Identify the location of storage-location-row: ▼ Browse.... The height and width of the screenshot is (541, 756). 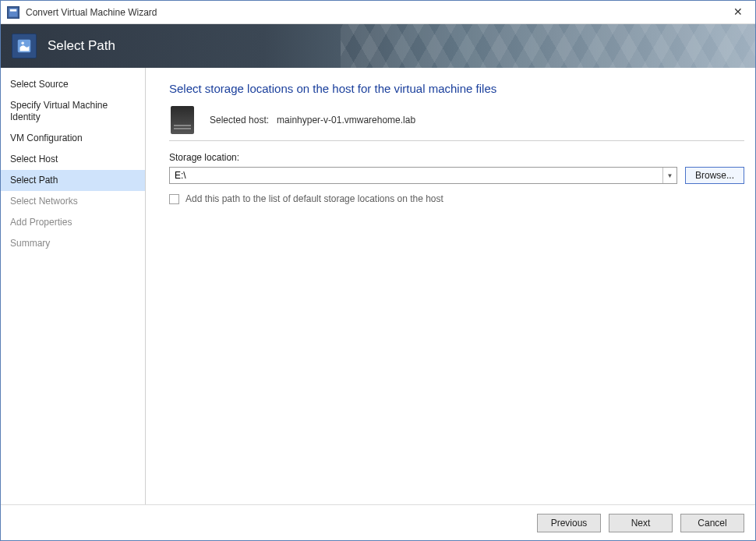
(457, 175).